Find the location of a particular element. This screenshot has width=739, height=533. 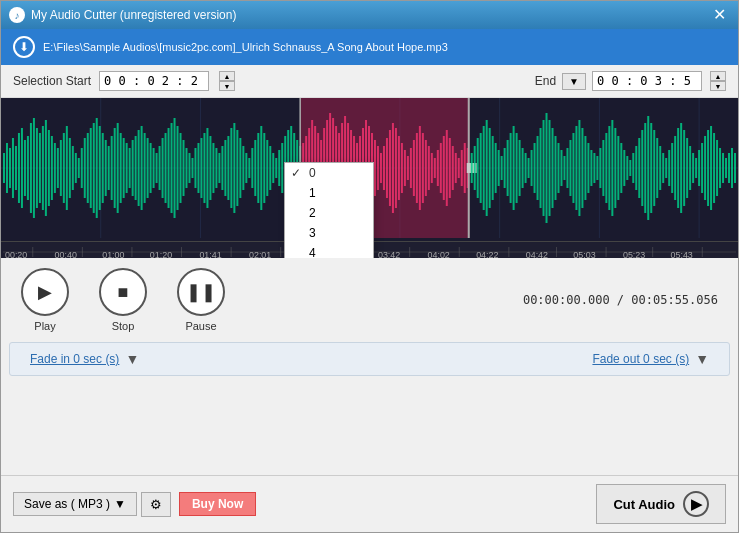

end-dropdown-button: ▼ is located at coordinates (574, 82).